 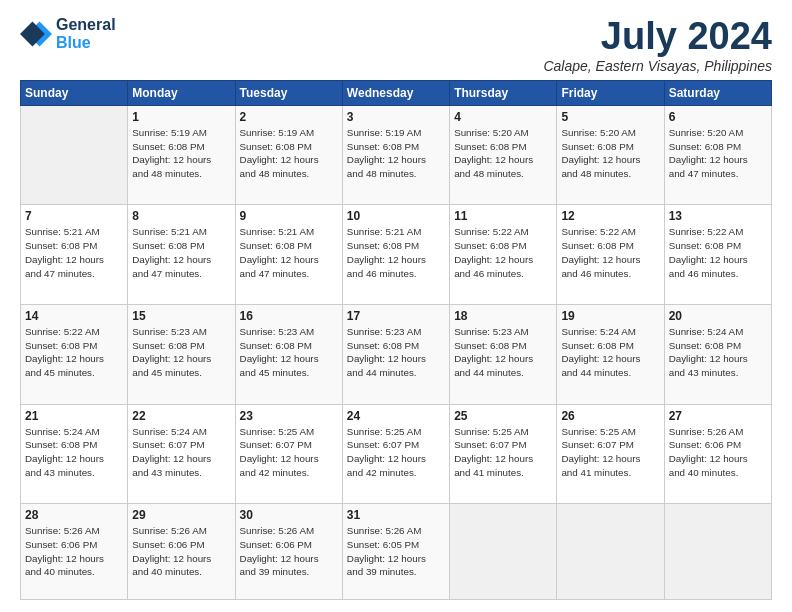 What do you see at coordinates (396, 316) in the screenshot?
I see `day-number: 17` at bounding box center [396, 316].